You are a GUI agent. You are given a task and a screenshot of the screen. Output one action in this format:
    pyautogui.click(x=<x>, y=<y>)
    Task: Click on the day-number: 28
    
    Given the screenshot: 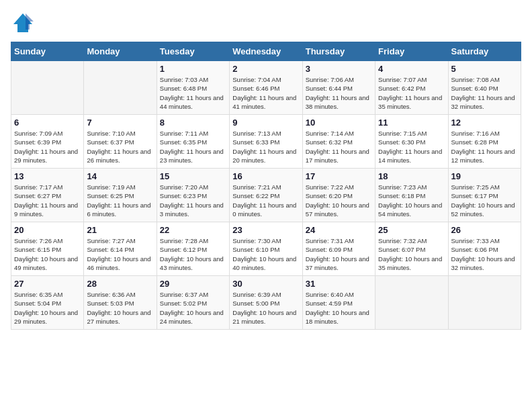 What is the action you would take?
    pyautogui.click(x=120, y=283)
    